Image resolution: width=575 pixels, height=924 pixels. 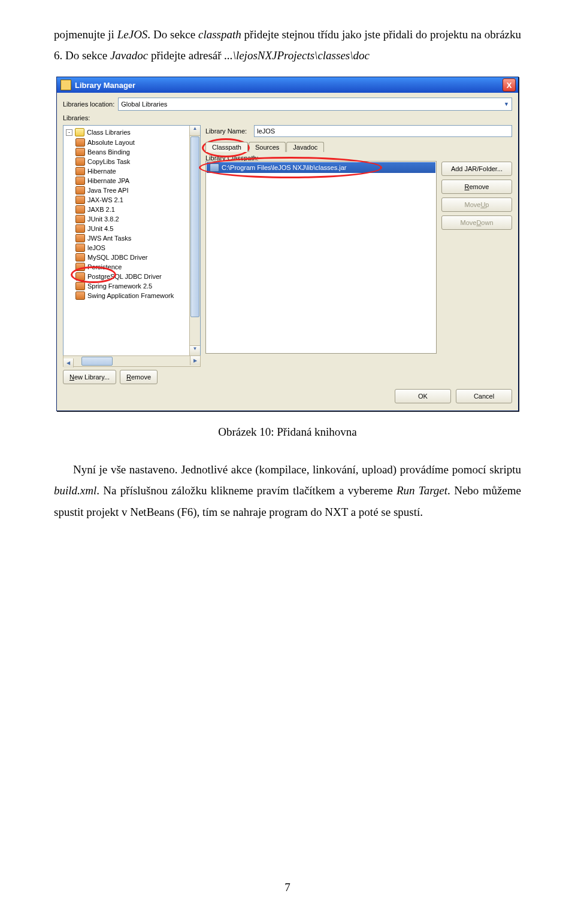 I want to click on tabs: Classpath Sources Javadoc, so click(x=359, y=147).